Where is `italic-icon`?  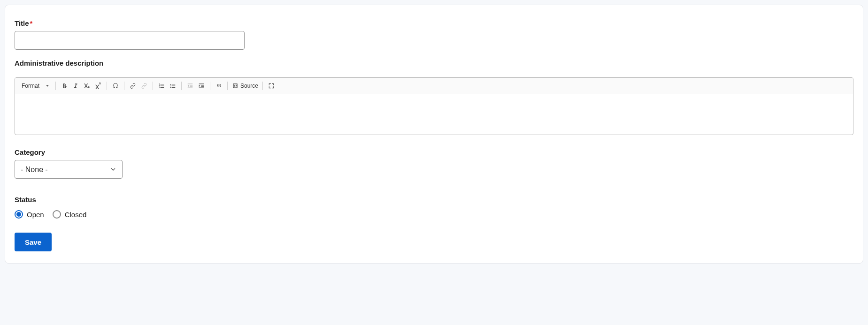 italic-icon is located at coordinates (76, 86).